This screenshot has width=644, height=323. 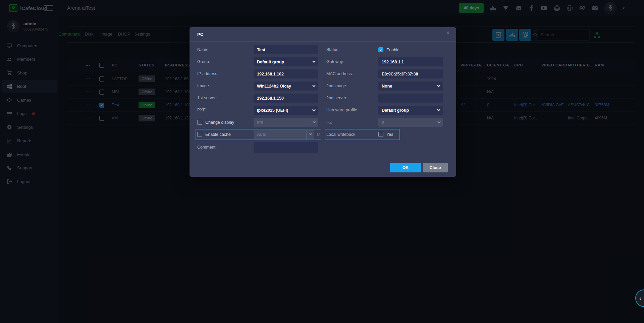 What do you see at coordinates (411, 110) in the screenshot?
I see `hardware-profile-select: Default group` at bounding box center [411, 110].